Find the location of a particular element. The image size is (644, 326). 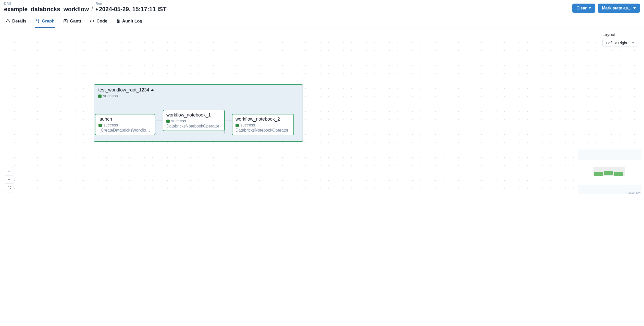

mark-state-button: Mark state as... is located at coordinates (619, 8).